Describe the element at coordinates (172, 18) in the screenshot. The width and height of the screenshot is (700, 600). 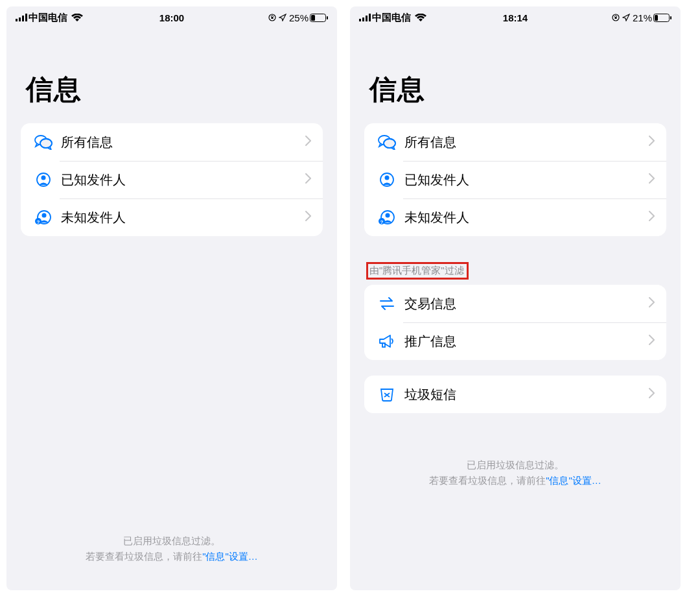
I see `status-bar: 中国电信 18:00 25%` at that location.